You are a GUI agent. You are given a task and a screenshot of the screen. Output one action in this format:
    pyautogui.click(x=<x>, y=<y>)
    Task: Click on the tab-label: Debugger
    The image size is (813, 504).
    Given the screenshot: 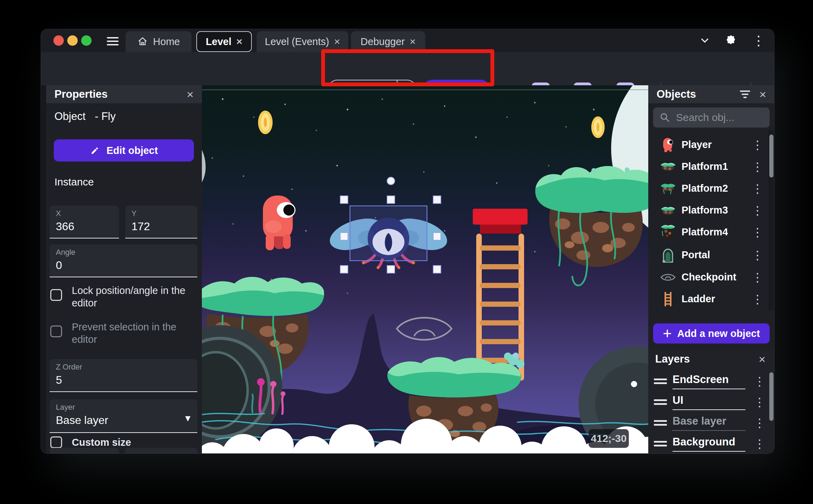 What is the action you would take?
    pyautogui.click(x=383, y=42)
    